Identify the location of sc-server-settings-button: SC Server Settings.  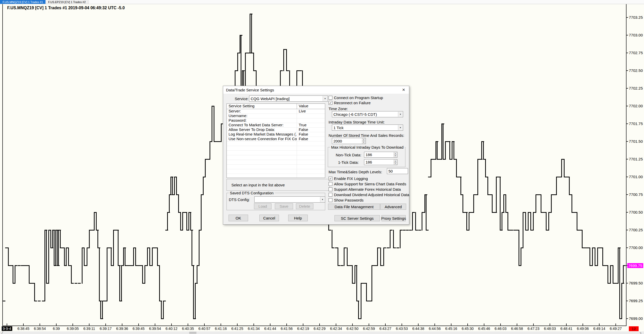
(357, 218).